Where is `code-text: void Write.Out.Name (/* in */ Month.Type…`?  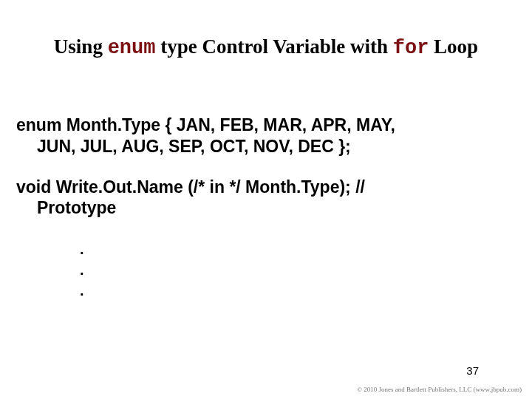
code-text: void Write.Out.Name (/* in */ Month.Type… is located at coordinates (191, 187).